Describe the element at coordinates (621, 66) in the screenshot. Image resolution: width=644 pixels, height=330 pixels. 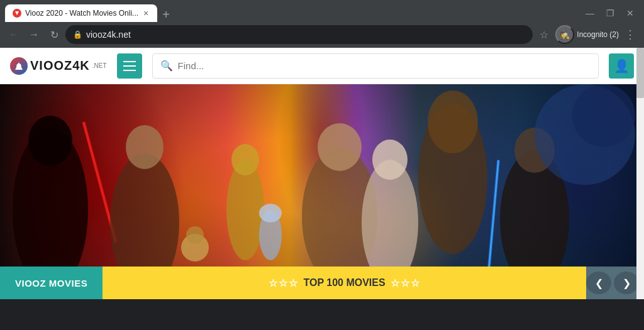
I see `user-account-button: 👤` at that location.